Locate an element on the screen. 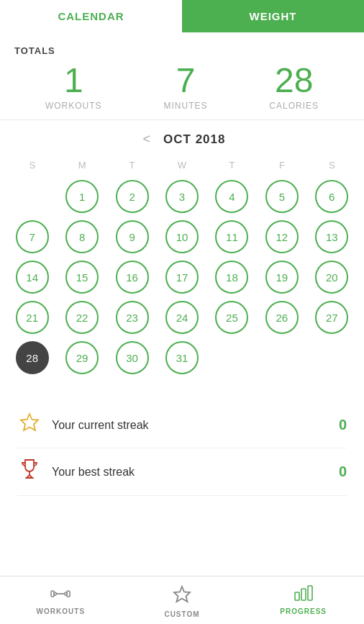 The image size is (364, 624). best-streak-label: Your best streak is located at coordinates (196, 472).